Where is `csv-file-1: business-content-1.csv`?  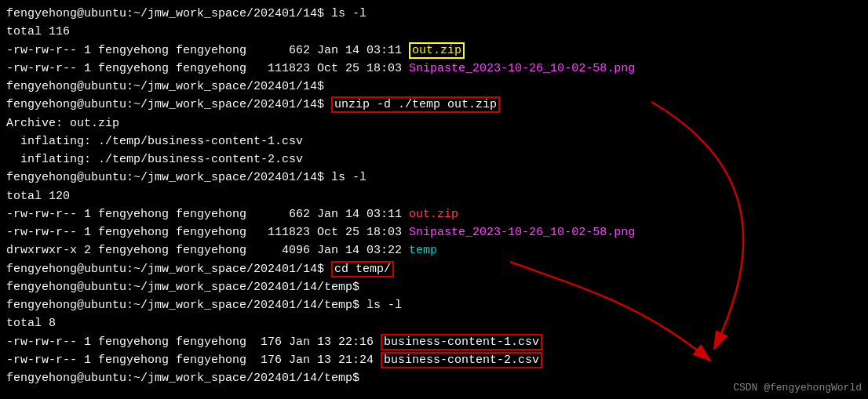 csv-file-1: business-content-1.csv is located at coordinates (461, 342).